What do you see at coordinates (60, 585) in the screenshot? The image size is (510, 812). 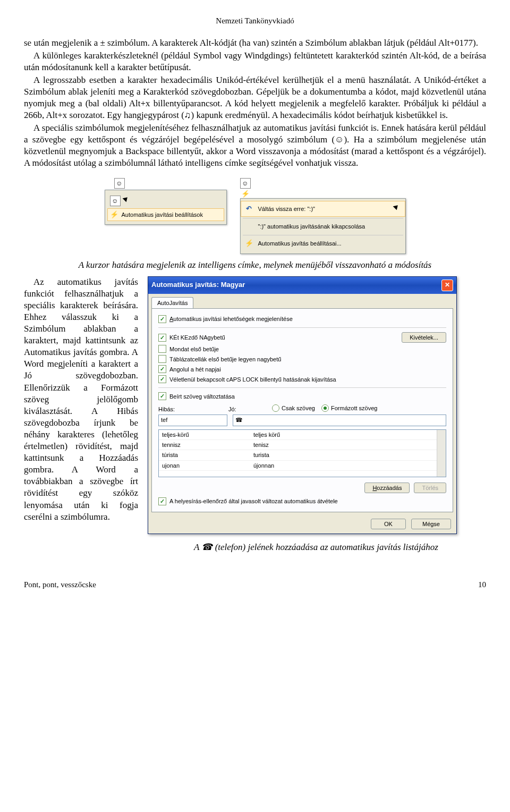 I see `footer-left: Pont, pont, vesszőcske` at bounding box center [60, 585].